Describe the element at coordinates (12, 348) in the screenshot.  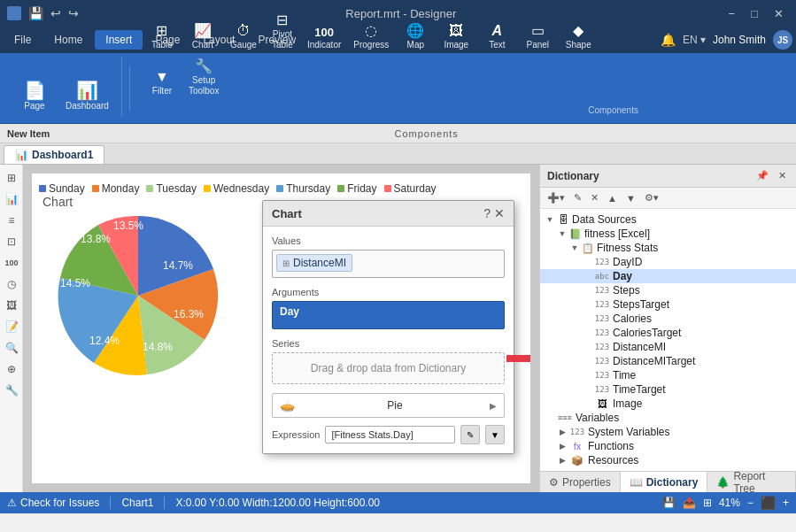
I see `sidebar-icon-search: 🔍` at that location.